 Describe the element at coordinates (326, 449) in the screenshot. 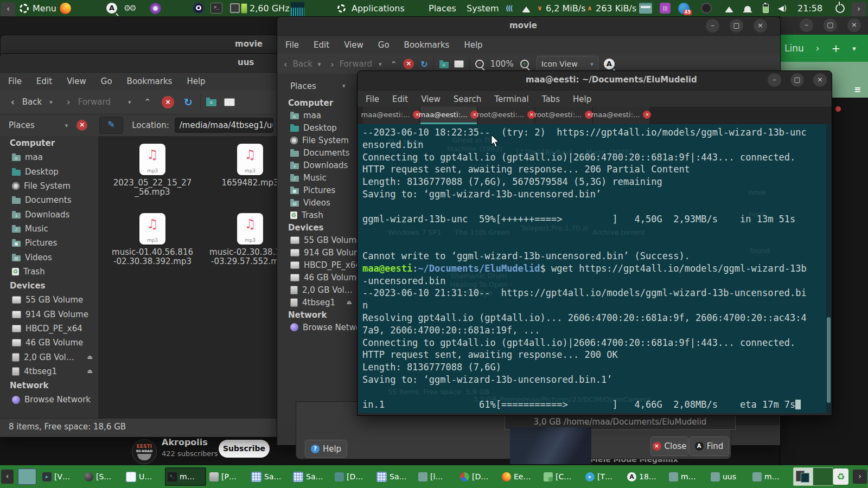

I see `help-button: ? Help` at that location.